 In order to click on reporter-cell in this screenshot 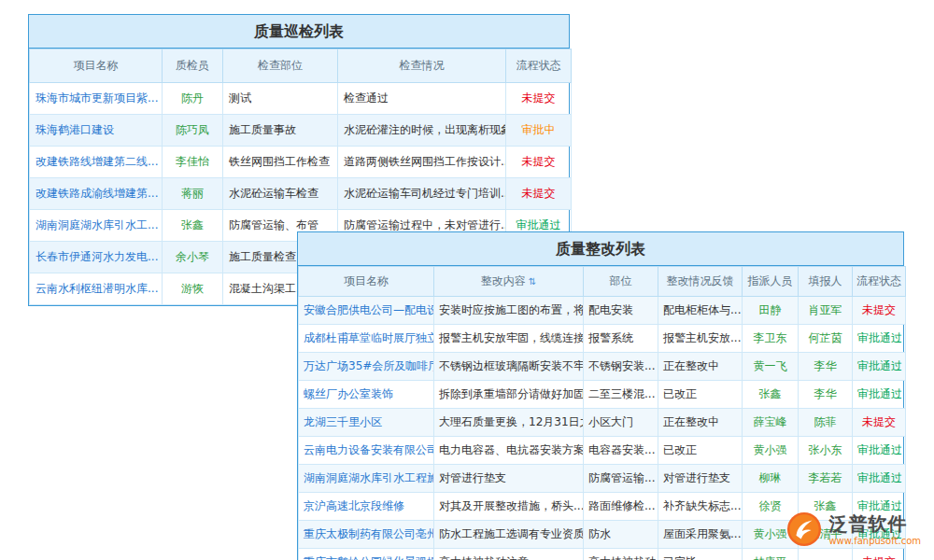, I will do `click(826, 554)`.